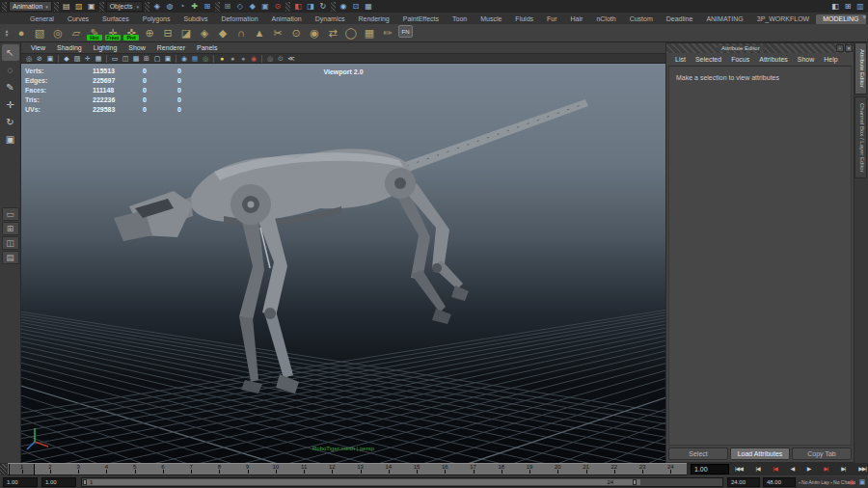 This screenshot has width=868, height=488. I want to click on poly-sphere-icon: ●, so click(21, 33).